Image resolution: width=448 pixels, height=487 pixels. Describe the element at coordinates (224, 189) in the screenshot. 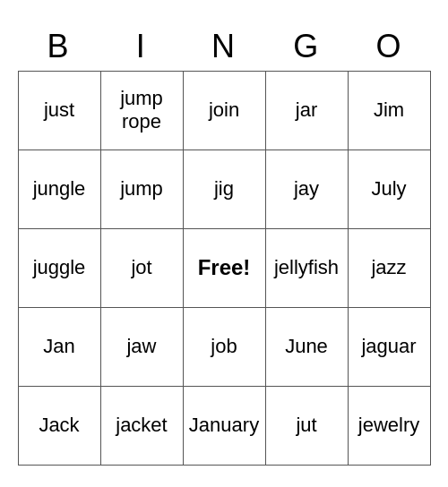

I see `table-row: junglejumpjigjayJuly` at that location.